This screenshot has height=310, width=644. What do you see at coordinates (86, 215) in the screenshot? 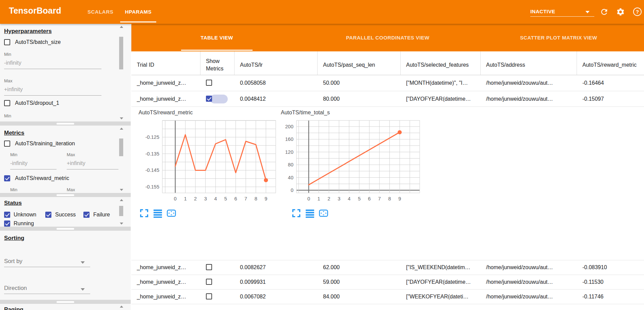
I see `checkbox-status-failure` at bounding box center [86, 215].